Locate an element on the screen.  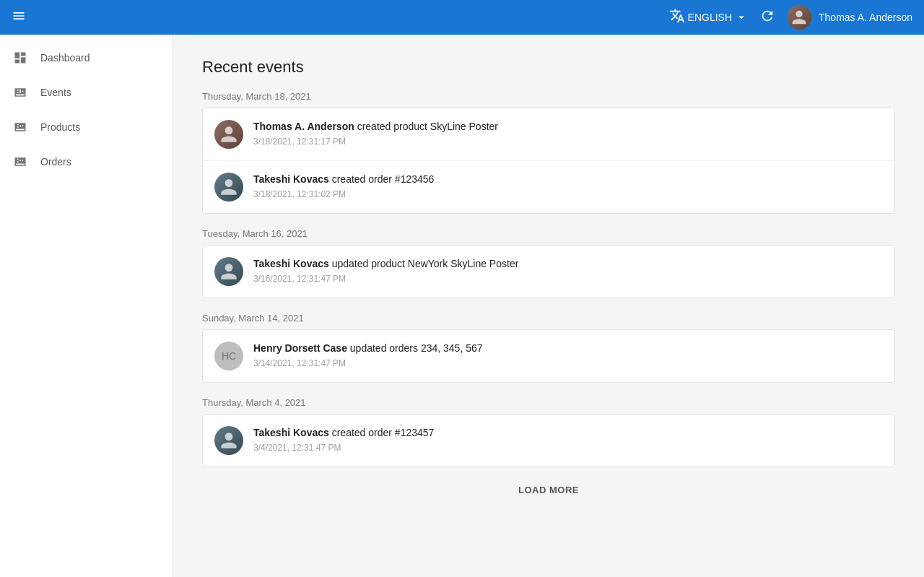
event-action-5: created order #123457 is located at coordinates (383, 433).